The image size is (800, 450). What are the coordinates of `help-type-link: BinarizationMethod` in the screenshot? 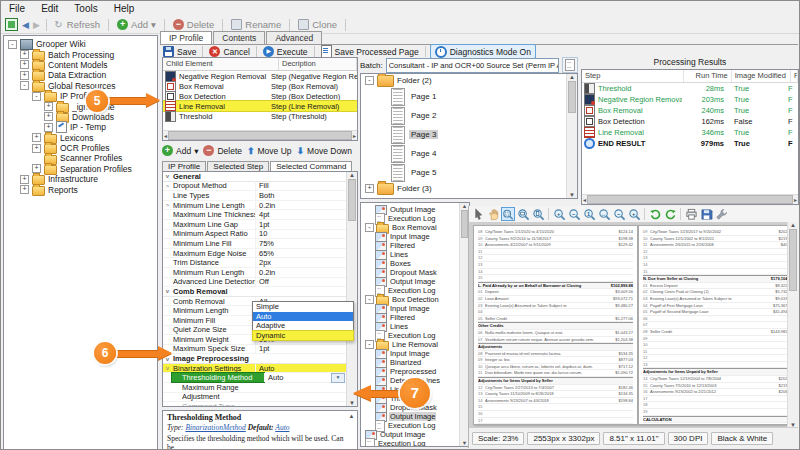 It's located at (215, 428).